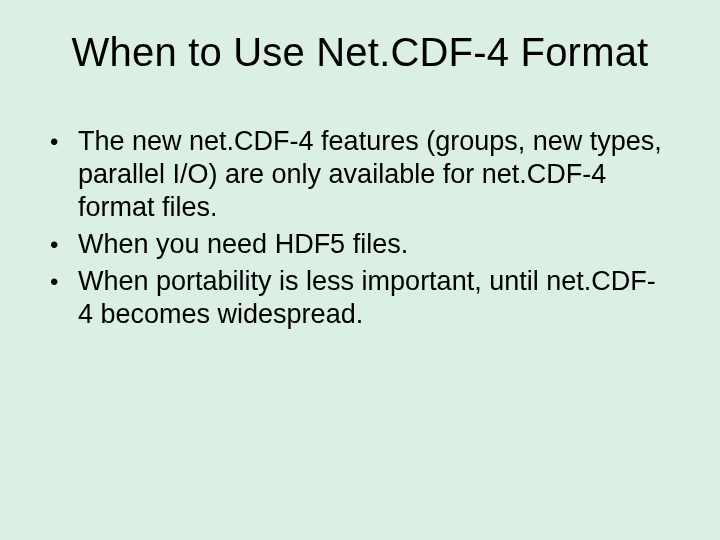 This screenshot has width=720, height=540. I want to click on bullet-item: When portability is less important, unti…, so click(360, 298).